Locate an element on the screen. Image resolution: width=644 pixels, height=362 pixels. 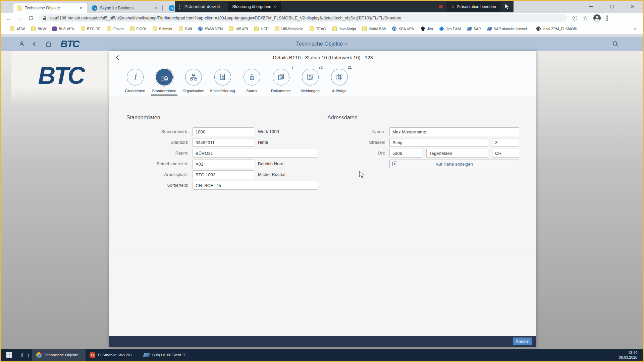
street-number-input is located at coordinates (506, 142).